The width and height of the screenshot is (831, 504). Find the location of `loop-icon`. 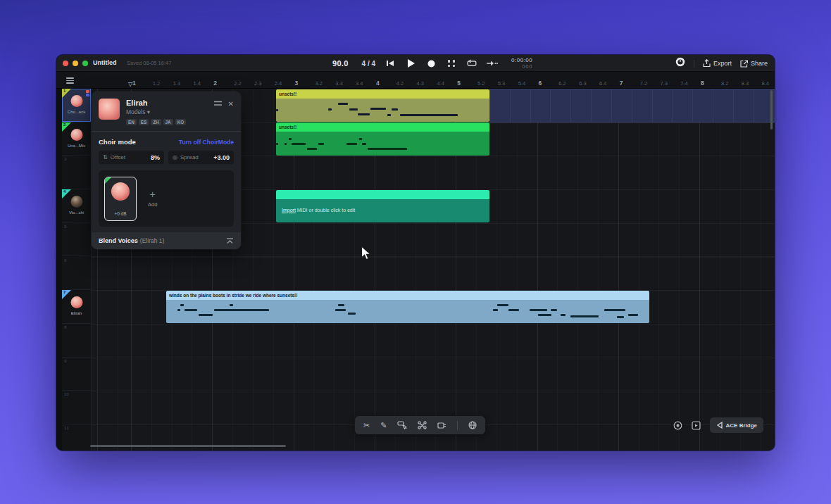

loop-icon is located at coordinates (472, 63).